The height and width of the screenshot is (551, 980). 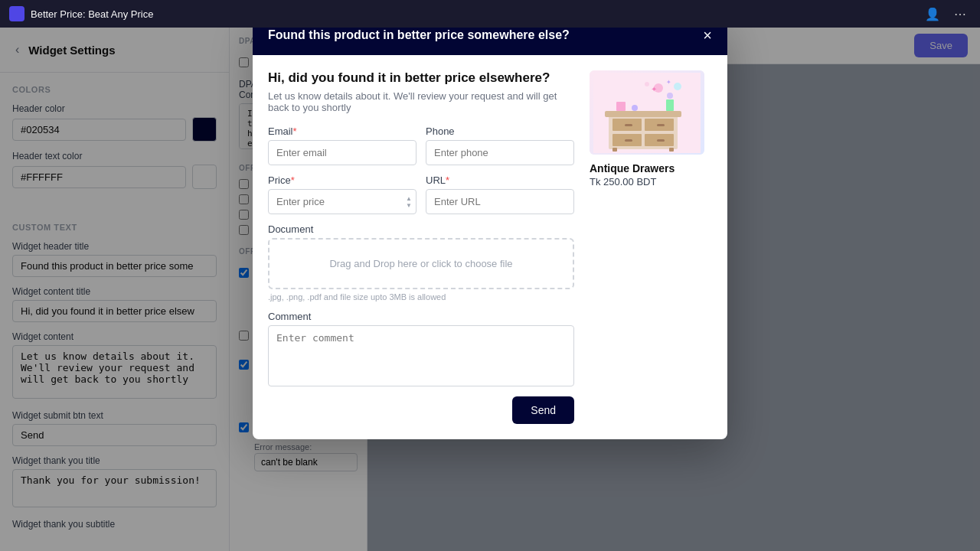 What do you see at coordinates (392, 132) in the screenshot?
I see `email-label: Email*` at bounding box center [392, 132].